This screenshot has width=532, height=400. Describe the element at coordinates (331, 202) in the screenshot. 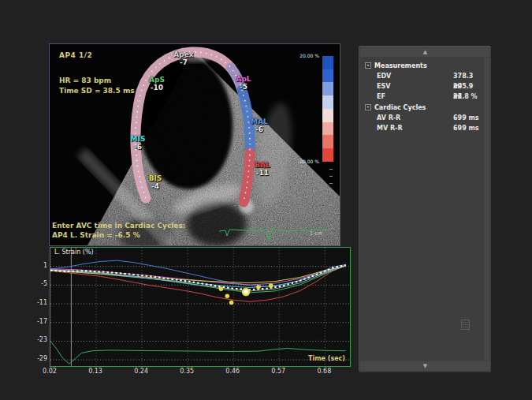

I see `depth-ruler` at that location.